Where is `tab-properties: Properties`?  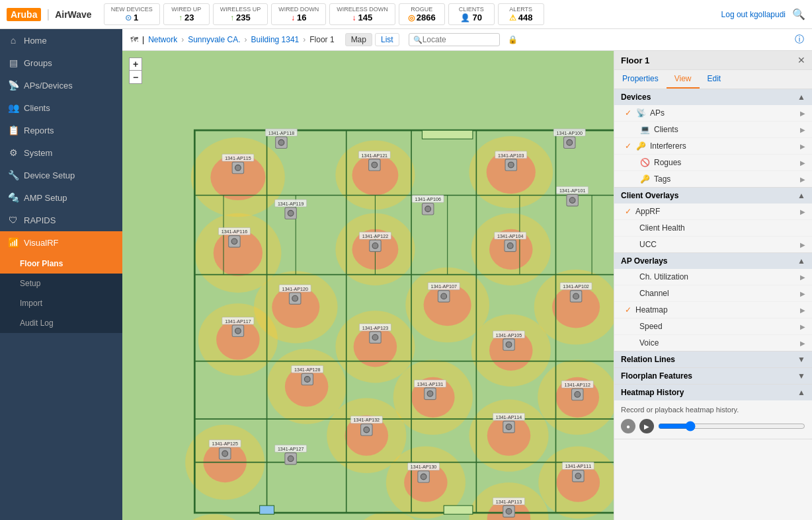
tab-properties: Properties is located at coordinates (640, 79).